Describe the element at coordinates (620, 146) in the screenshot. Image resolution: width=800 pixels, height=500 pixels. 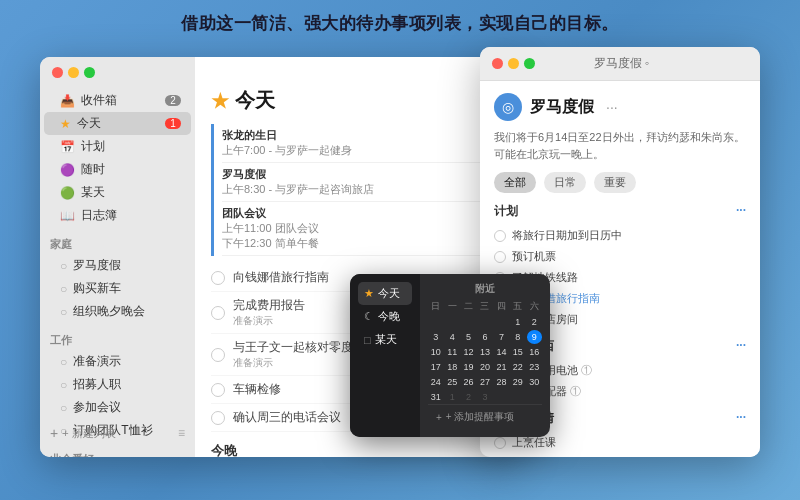
I see `detail-description: 我们将于6月14日至22日外出，拜访约瑟和朱尚东。可能在北京玩一晚上。` at that location.